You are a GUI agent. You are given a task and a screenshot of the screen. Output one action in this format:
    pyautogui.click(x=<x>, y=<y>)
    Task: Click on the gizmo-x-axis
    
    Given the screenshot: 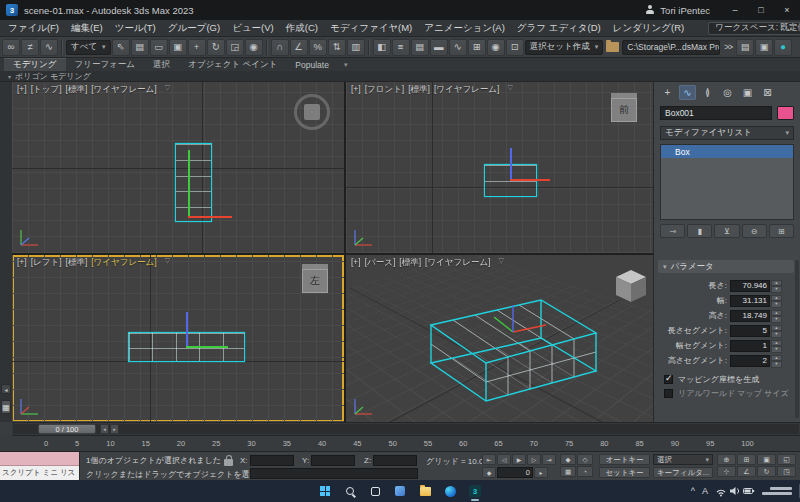 What is the action you would take?
    pyautogui.click(x=530, y=180)
    